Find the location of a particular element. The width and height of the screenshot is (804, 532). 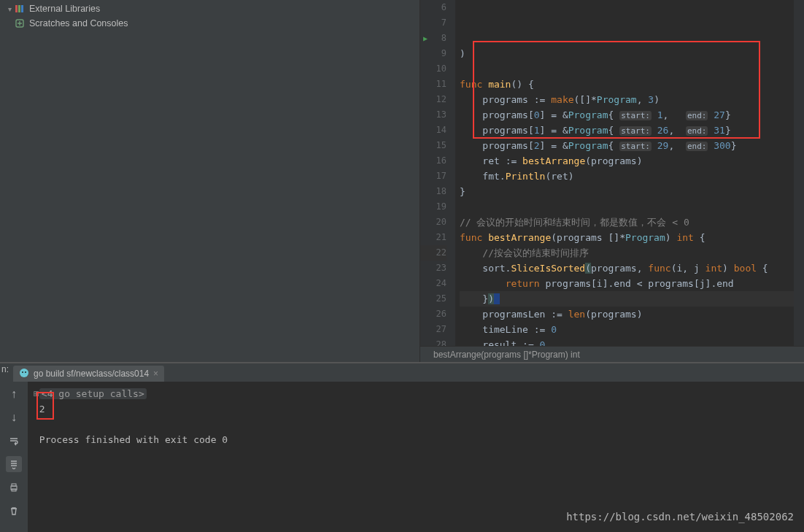

run-tab: go build sf/newclass/class014 × is located at coordinates (89, 374).